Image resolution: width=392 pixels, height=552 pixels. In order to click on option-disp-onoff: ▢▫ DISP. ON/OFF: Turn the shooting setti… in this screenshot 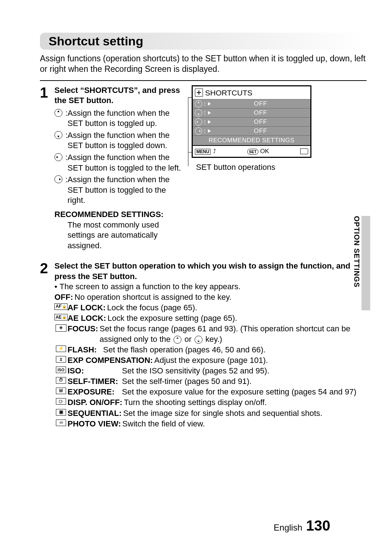, I will do `click(211, 402)`.